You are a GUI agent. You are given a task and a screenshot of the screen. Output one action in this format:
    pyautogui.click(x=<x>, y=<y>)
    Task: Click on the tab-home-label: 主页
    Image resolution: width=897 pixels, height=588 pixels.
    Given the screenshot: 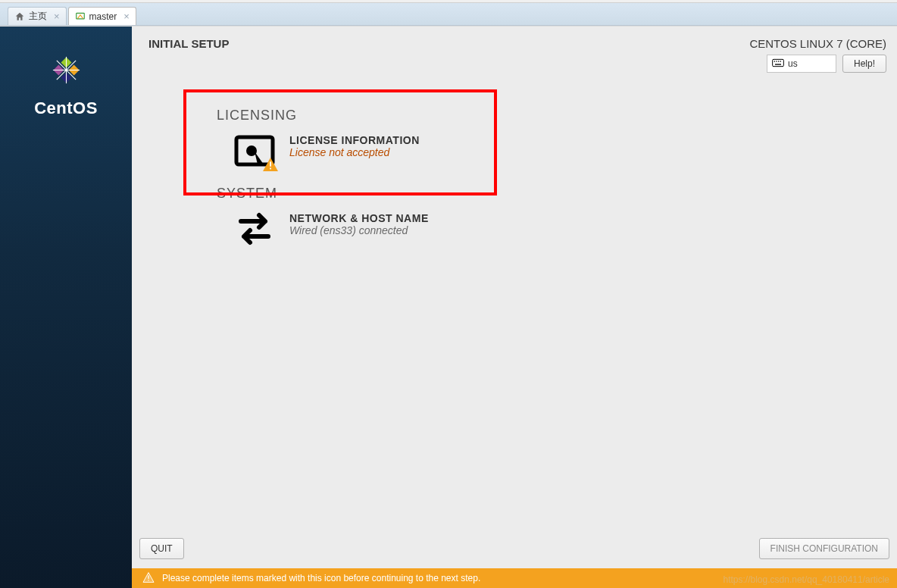 What is the action you would take?
    pyautogui.click(x=38, y=17)
    